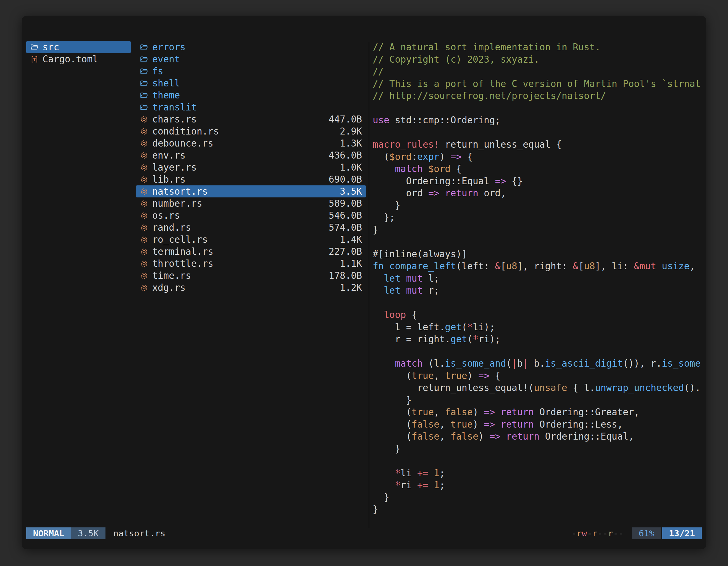 This screenshot has width=728, height=566. I want to click on file-row-time-rs: time.rs178.0B, so click(251, 276).